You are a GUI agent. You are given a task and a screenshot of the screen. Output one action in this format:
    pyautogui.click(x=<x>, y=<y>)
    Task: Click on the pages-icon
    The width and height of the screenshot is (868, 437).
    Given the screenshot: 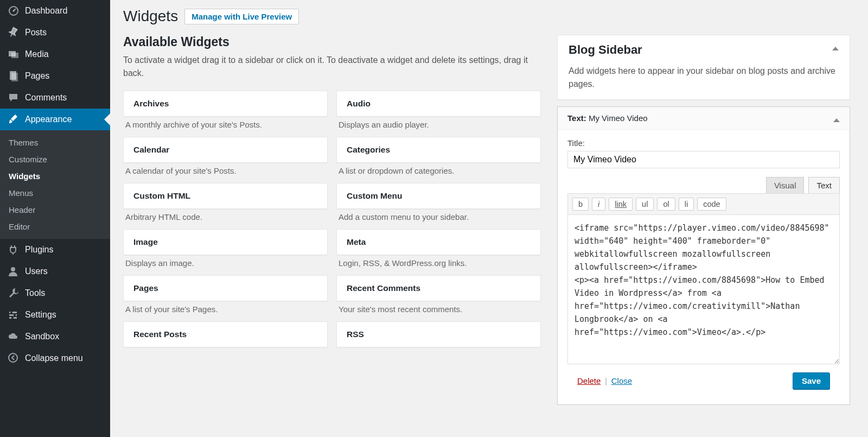 What is the action you would take?
    pyautogui.click(x=14, y=76)
    